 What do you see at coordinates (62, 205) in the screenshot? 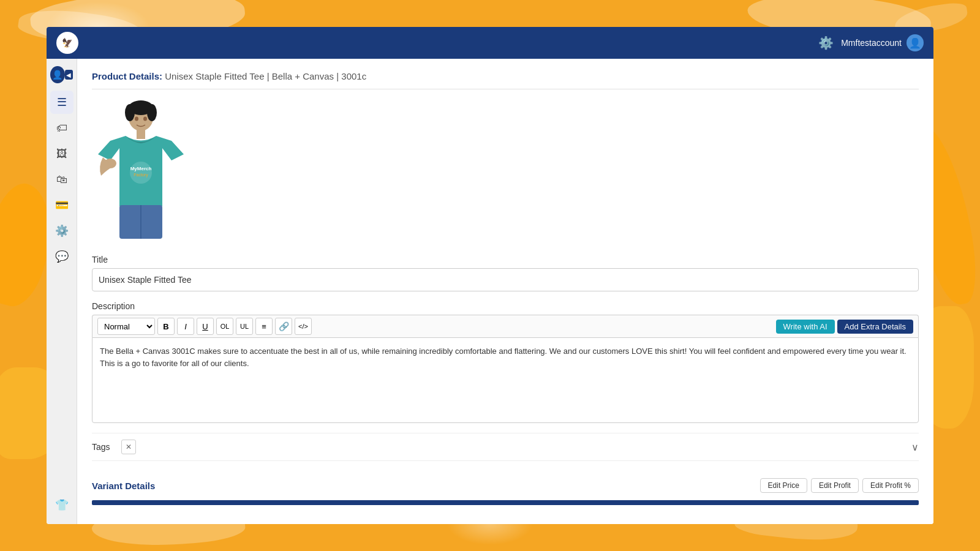
I see `sidebar-item-card: 💳` at bounding box center [62, 205].